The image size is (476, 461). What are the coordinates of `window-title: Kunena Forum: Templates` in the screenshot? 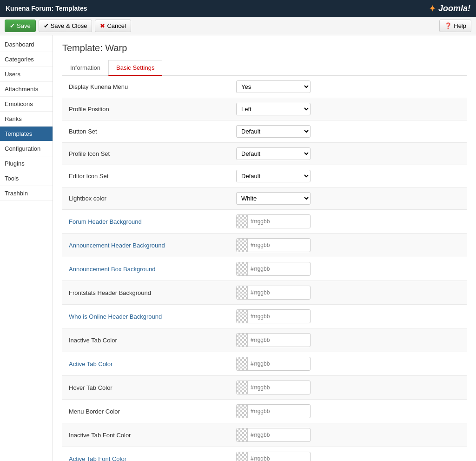 It's located at (46, 8).